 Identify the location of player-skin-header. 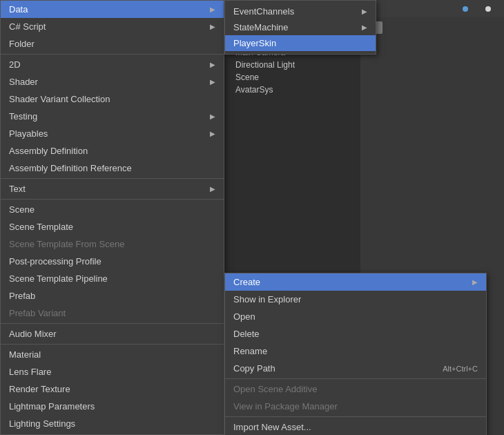
(432, 28).